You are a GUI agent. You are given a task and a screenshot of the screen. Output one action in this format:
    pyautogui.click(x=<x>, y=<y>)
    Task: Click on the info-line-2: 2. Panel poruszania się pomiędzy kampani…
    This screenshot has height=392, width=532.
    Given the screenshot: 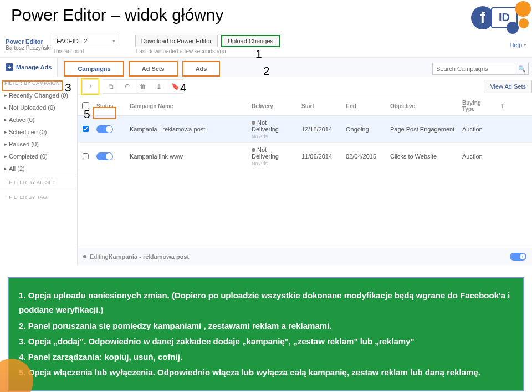 What is the action you would take?
    pyautogui.click(x=266, y=326)
    